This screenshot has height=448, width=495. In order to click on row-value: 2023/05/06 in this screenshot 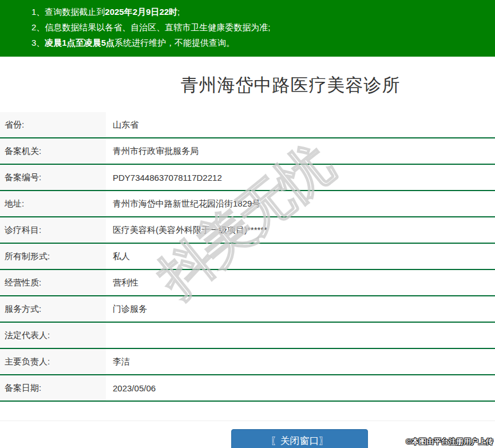, I will do `click(300, 388)`.